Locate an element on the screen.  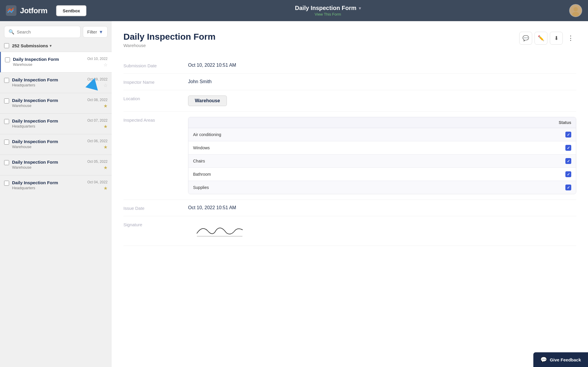
form-subtitle: Warehouse is located at coordinates (169, 45).